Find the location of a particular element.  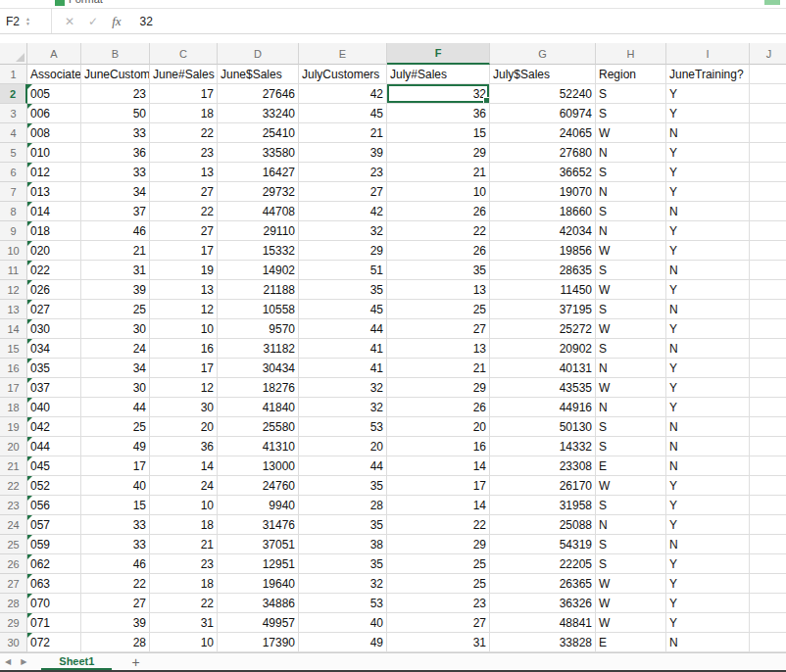

cell-C25: 21 is located at coordinates (184, 545).